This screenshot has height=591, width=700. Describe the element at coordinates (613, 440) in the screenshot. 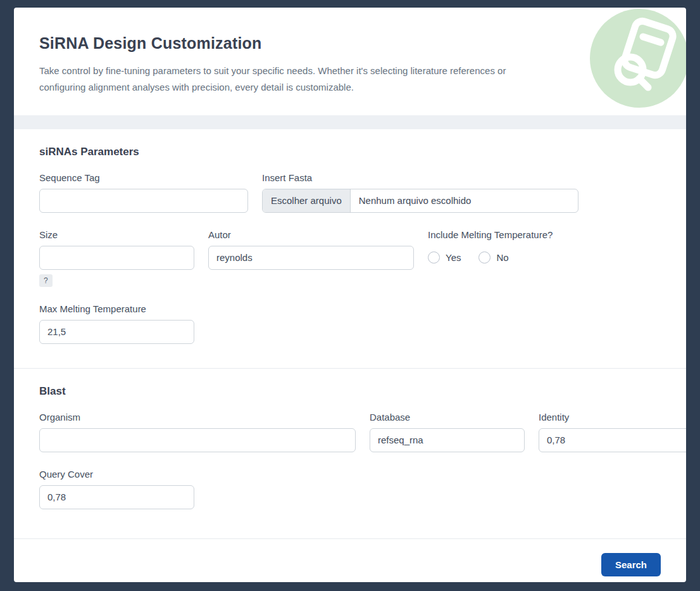

I see `identity-input` at that location.